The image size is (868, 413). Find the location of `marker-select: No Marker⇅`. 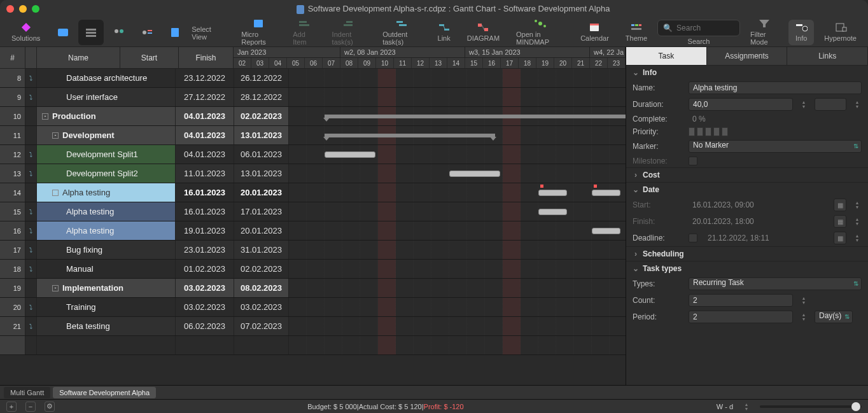

marker-select: No Marker⇅ is located at coordinates (775, 146).